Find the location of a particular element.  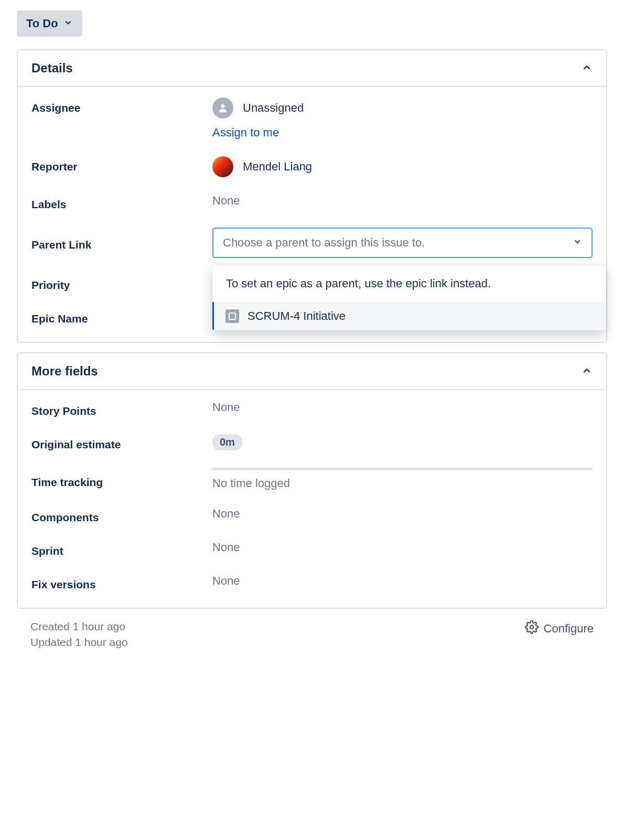

parent-link-dropdown: To set an epic as a parent, use the epic… is located at coordinates (409, 298).